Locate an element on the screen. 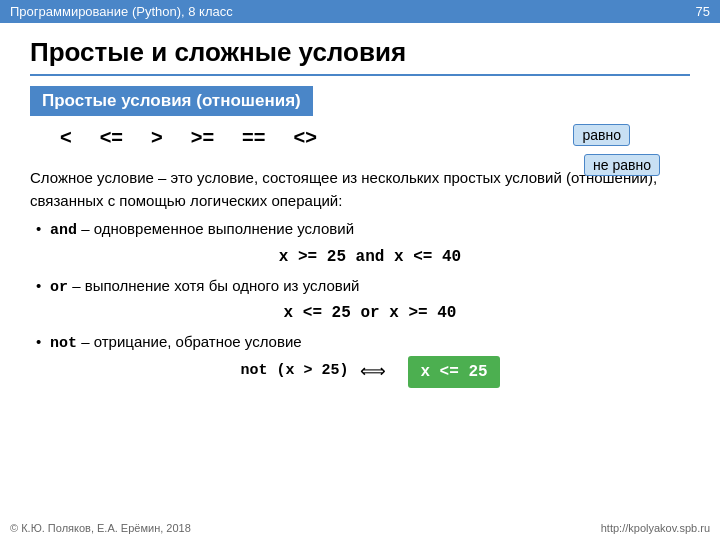 This screenshot has height=540, width=720. op-lt: < is located at coordinates (66, 138).